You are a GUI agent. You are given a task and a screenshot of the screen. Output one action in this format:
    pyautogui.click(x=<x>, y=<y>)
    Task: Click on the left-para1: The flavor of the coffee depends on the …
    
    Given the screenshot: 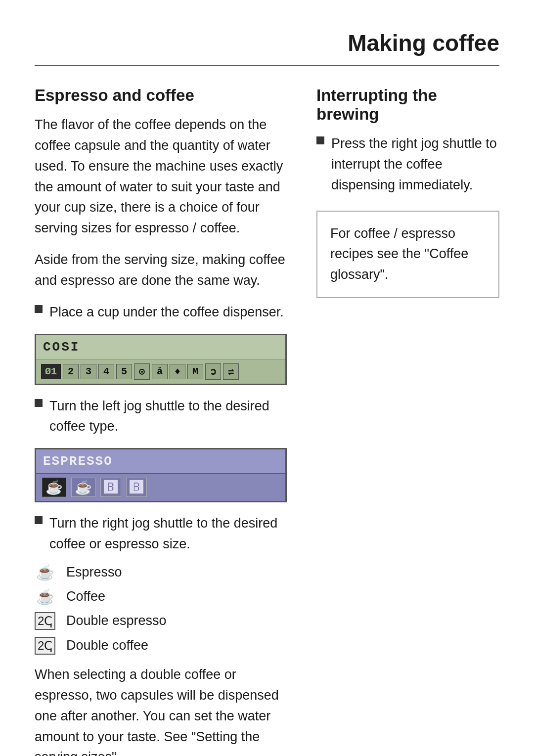 What is the action you would take?
    pyautogui.click(x=161, y=177)
    